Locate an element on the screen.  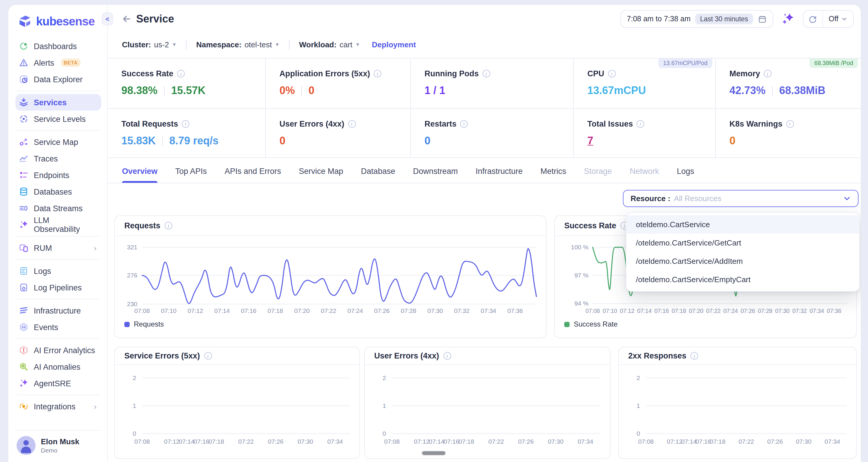
value-divider is located at coordinates (162, 141).